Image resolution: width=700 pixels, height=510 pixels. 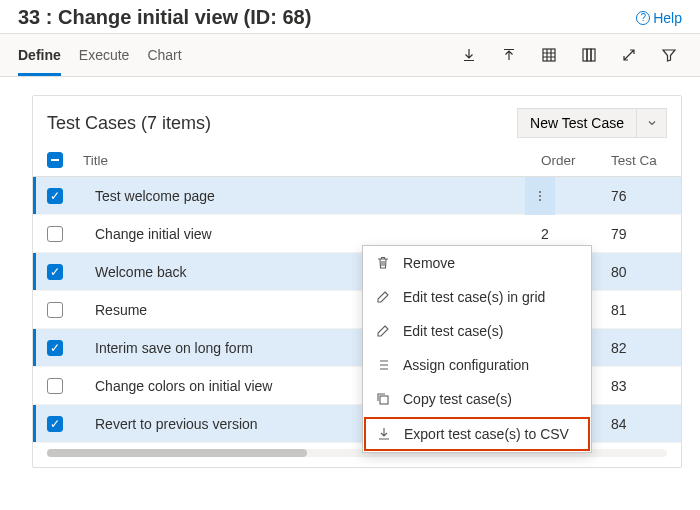 I want to click on menu-item-label: Edit test case(s) in grid, so click(x=474, y=297).